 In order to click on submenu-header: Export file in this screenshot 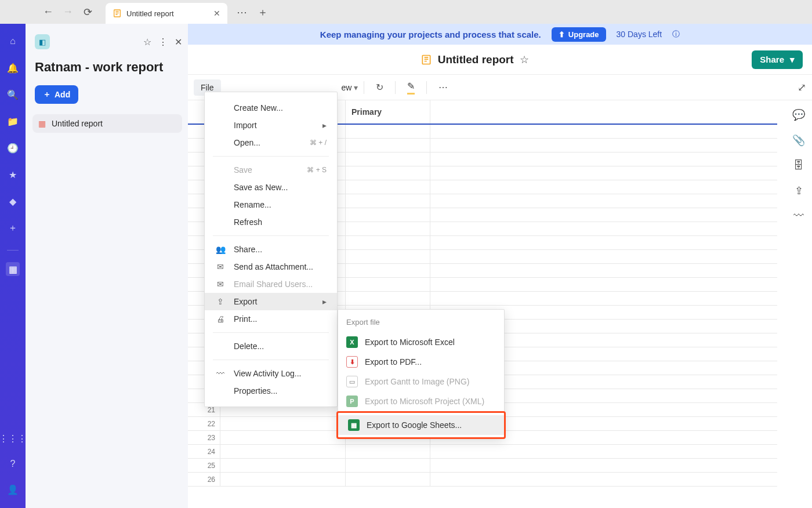, I will do `click(421, 324)`.